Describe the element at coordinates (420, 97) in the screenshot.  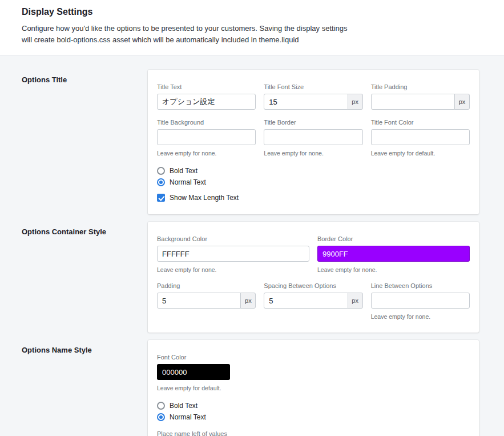
I see `field-title-padding: Title Padding px` at that location.